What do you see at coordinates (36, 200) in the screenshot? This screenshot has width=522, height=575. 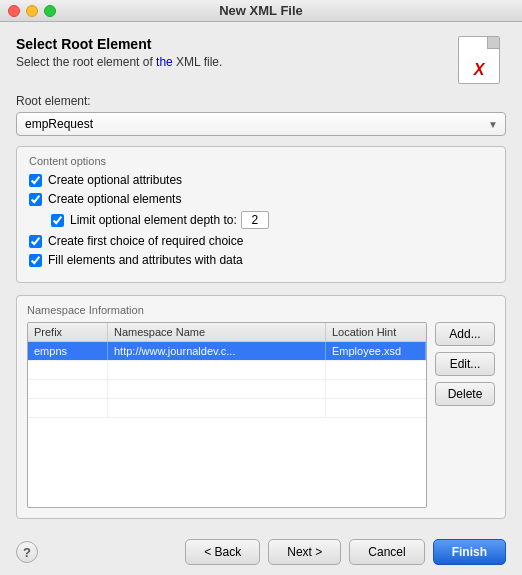 I see `checkbox-optional-elements-input` at bounding box center [36, 200].